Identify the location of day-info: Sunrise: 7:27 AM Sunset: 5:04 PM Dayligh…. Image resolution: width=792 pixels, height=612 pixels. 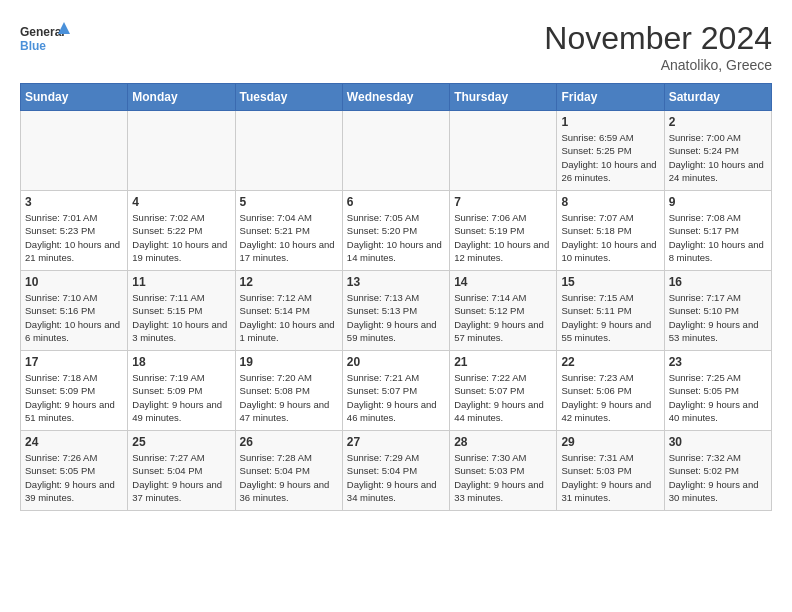
(181, 478).